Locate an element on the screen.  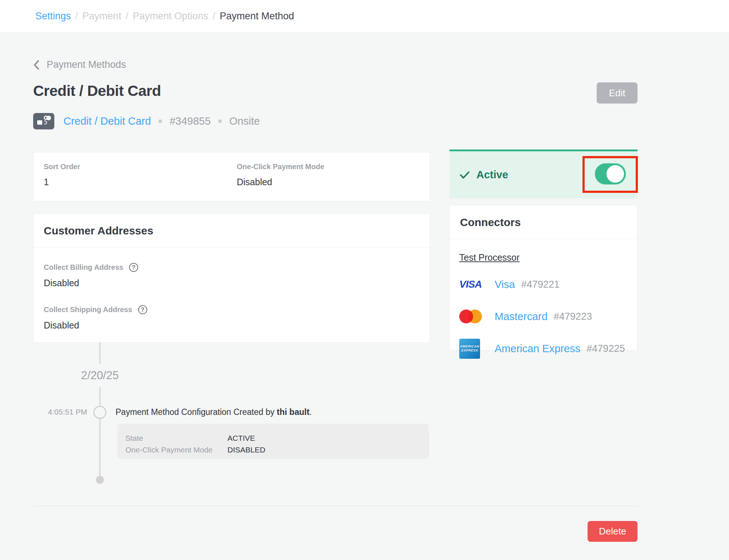
edit-button: Edit is located at coordinates (617, 93).